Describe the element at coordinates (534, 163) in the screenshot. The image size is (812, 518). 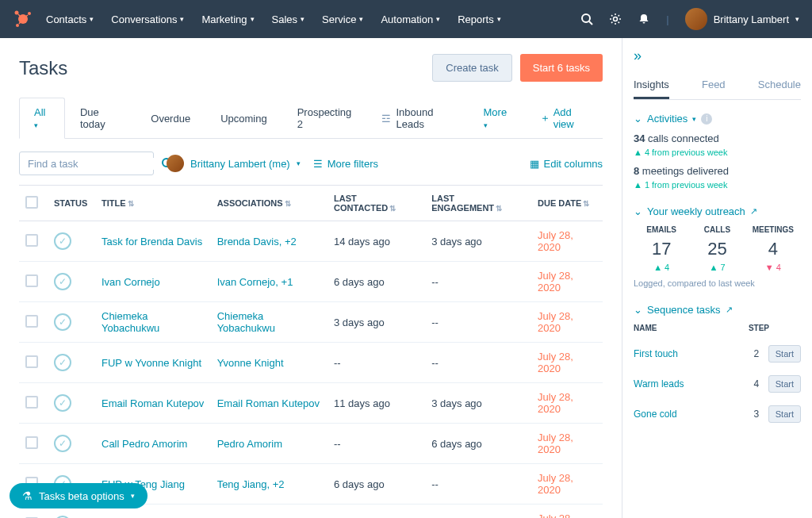
I see `columns-icon: ▦` at that location.